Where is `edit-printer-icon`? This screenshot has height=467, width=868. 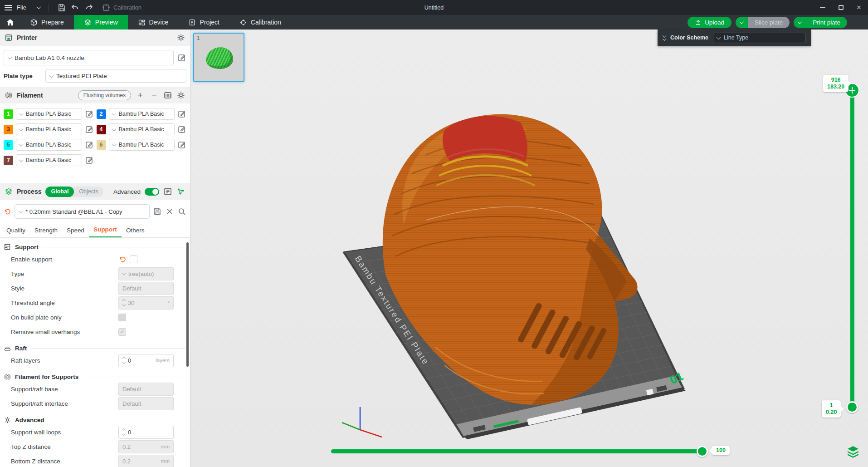 edit-printer-icon is located at coordinates (182, 58).